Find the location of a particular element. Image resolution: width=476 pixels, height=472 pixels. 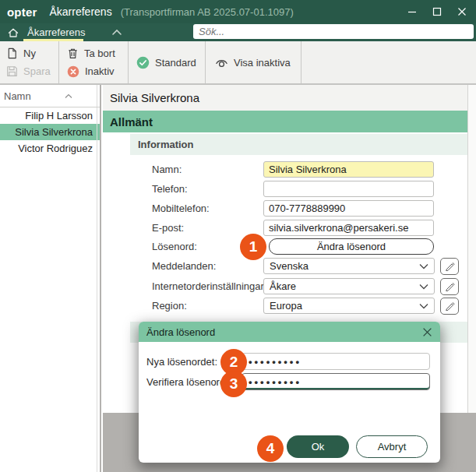

scrollbar-track is located at coordinates (472, 249).